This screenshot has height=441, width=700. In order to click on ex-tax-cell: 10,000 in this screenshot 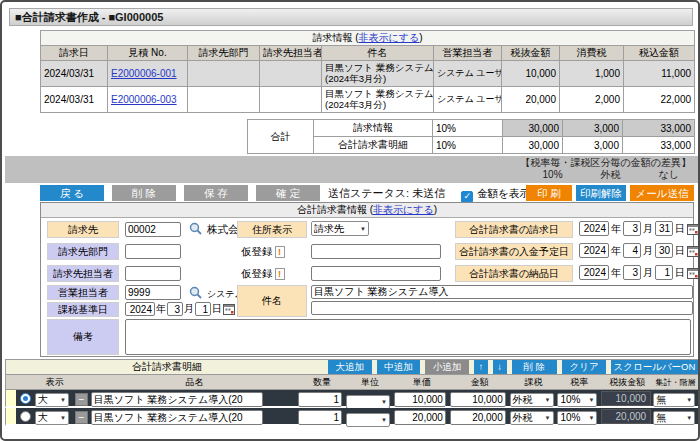, I will do `click(627, 398)`.